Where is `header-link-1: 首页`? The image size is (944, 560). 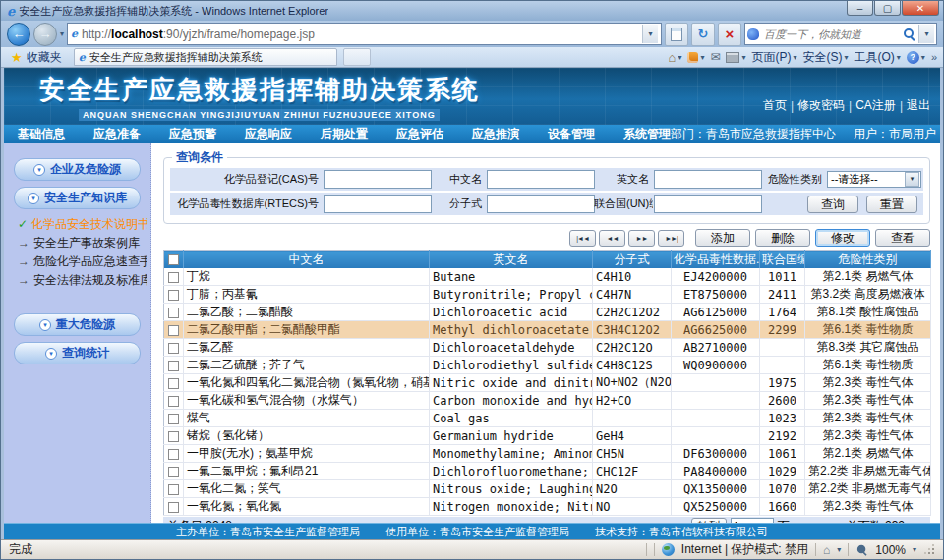
header-link-1: 首页 is located at coordinates (775, 106).